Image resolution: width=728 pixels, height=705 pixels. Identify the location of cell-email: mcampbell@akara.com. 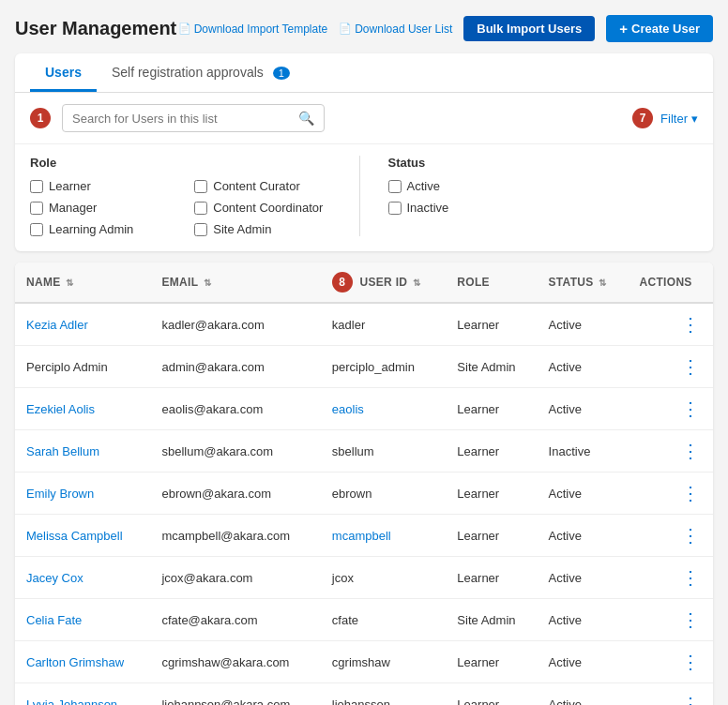
(235, 536).